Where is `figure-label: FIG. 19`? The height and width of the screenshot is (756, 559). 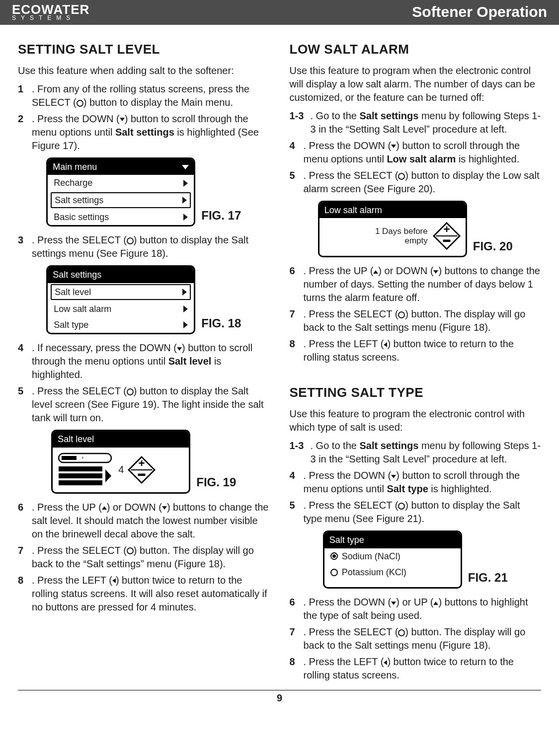
figure-label: FIG. 19 is located at coordinates (216, 484).